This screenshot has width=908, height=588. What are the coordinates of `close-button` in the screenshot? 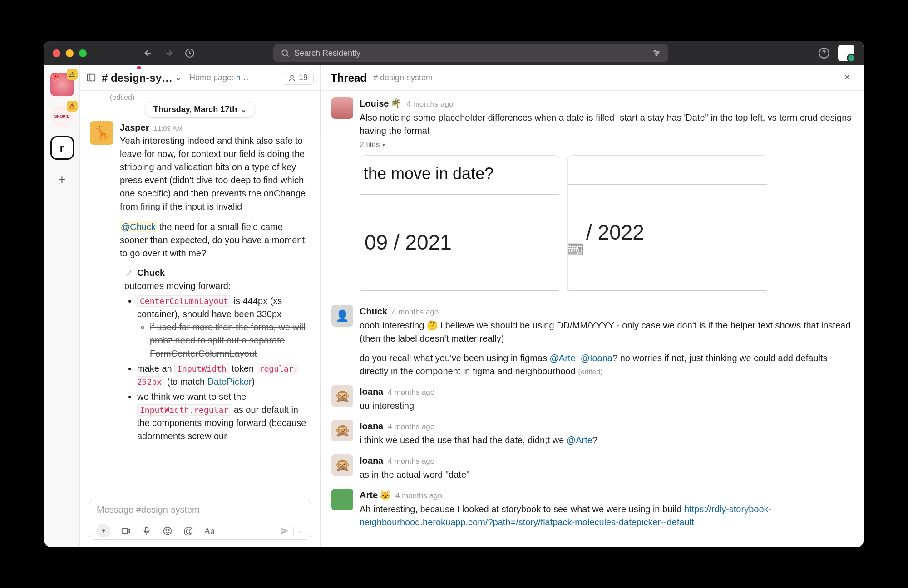 It's located at (848, 78).